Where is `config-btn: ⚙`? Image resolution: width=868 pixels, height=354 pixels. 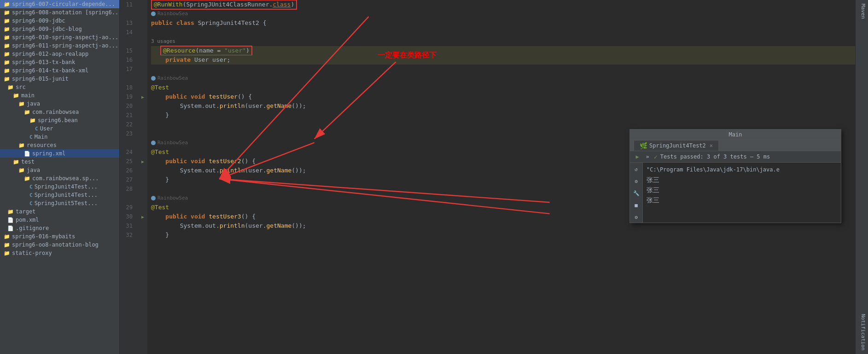
config-btn: ⚙ is located at coordinates (636, 217).